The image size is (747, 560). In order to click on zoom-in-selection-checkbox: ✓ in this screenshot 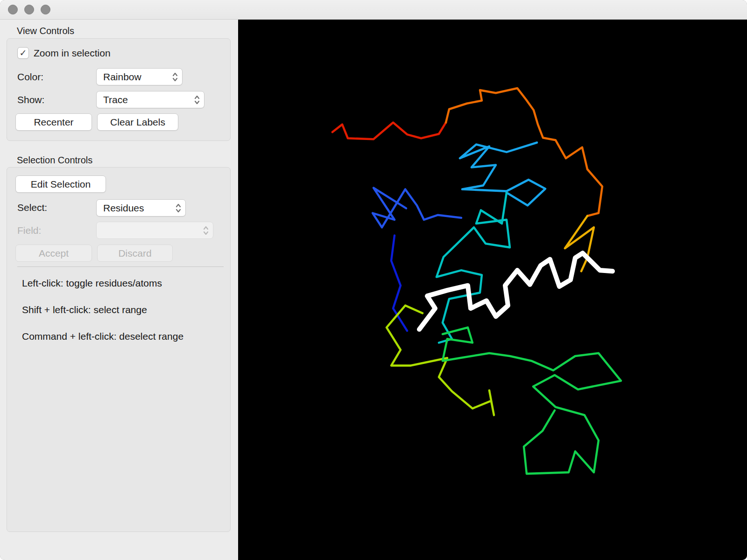, I will do `click(23, 53)`.